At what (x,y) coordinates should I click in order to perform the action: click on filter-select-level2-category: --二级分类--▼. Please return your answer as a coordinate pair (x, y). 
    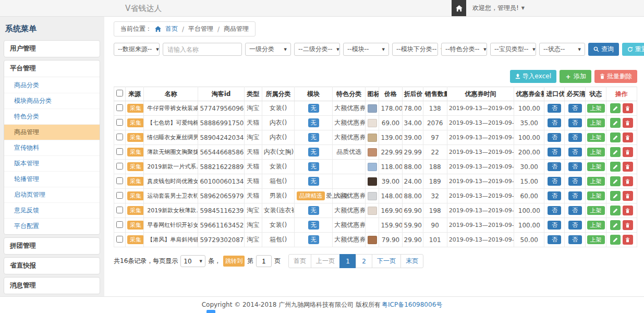
    Looking at the image, I should click on (317, 49).